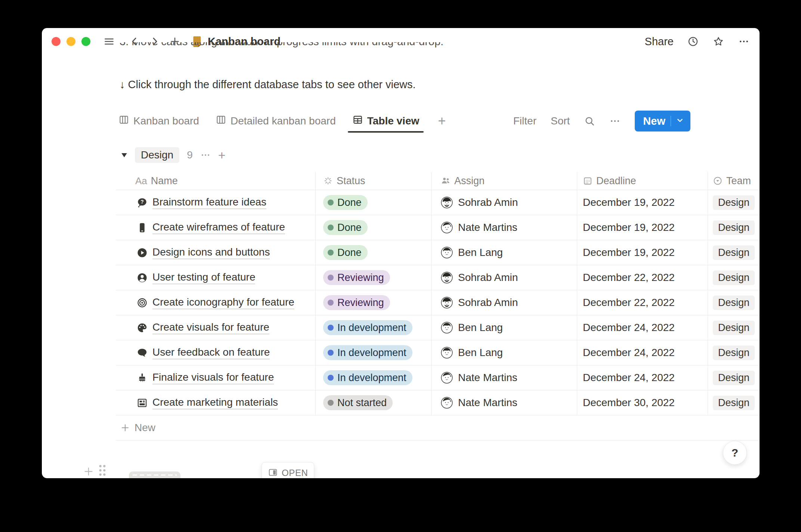 The height and width of the screenshot is (532, 801). I want to click on speech-bubble-icon, so click(142, 353).